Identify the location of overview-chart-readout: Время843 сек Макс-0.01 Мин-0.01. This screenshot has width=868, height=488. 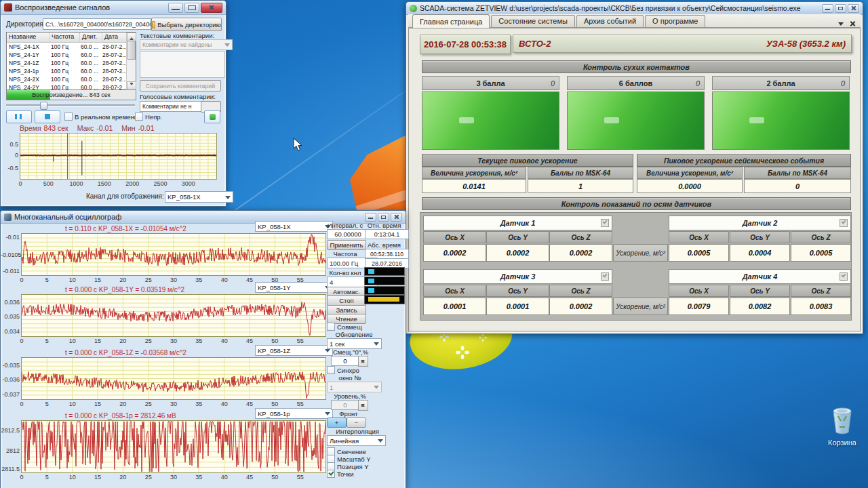
(91, 128).